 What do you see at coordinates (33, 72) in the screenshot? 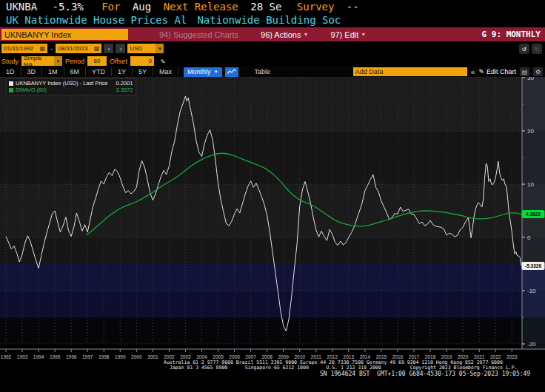
I see `tab-3d: 3D` at bounding box center [33, 72].